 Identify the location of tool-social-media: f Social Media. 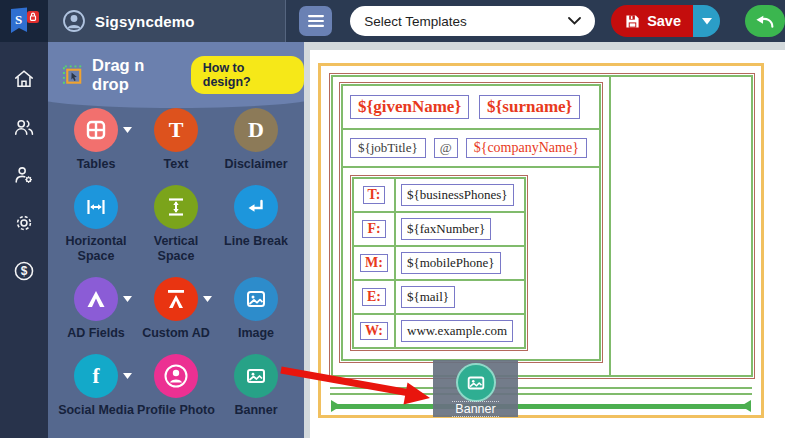
(96, 386).